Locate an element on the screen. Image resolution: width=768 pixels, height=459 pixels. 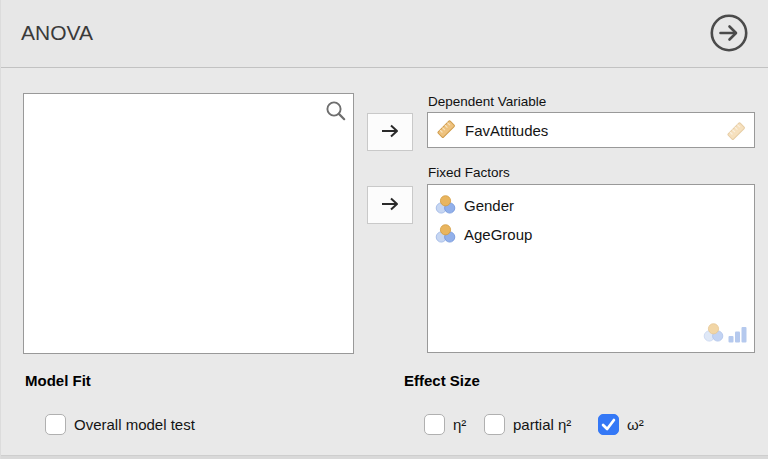
fixed-factors-label: Fixed Factors is located at coordinates (469, 172).